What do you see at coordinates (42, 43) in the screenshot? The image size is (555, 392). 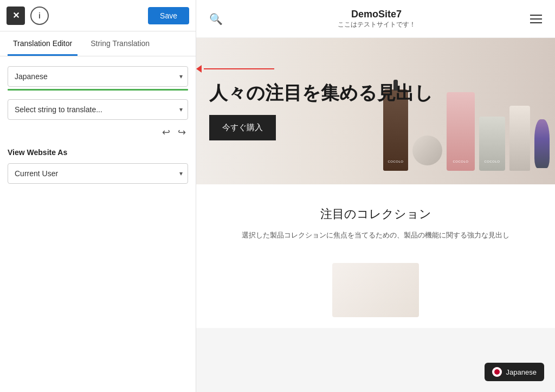 I see `tab-translation-editor: Translation Editor` at bounding box center [42, 43].